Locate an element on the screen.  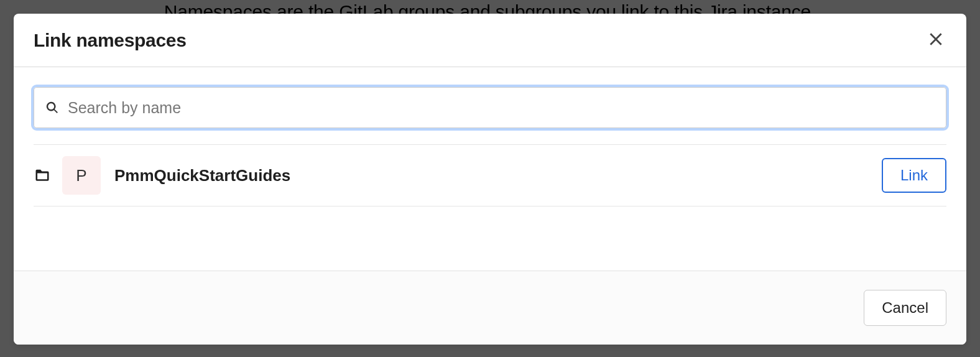
search-field-wrapper is located at coordinates (490, 108).